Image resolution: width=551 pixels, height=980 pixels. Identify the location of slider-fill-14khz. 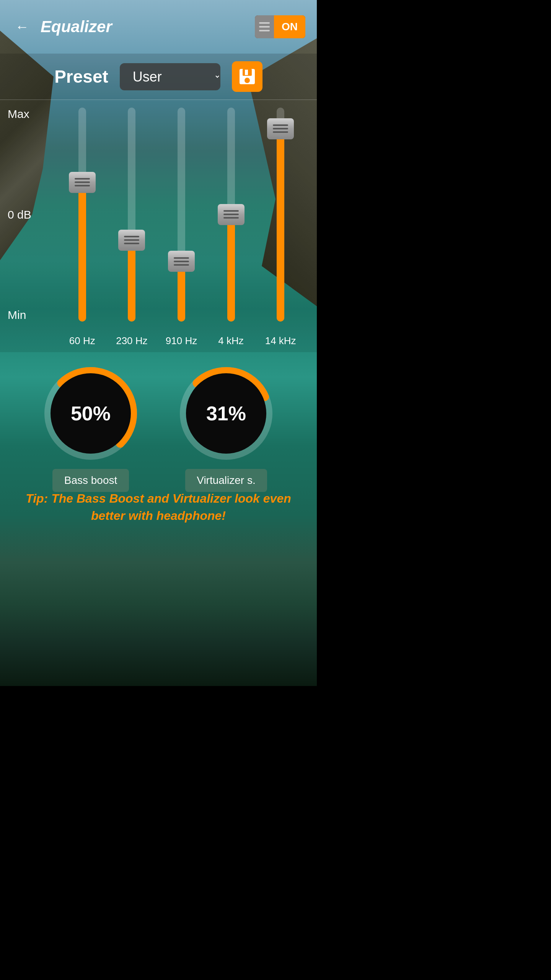
(280, 225).